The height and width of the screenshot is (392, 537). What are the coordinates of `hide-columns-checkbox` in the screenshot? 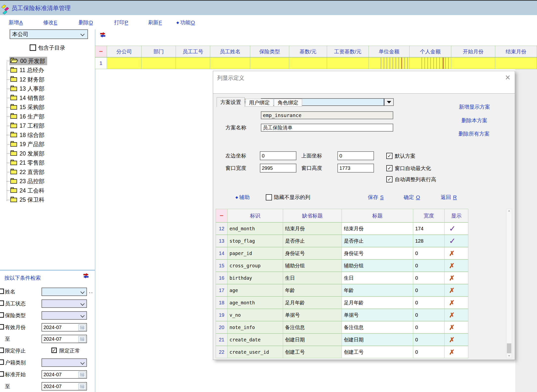 It's located at (269, 197).